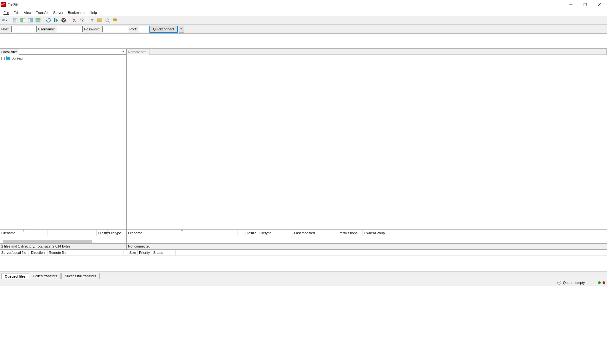 The height and width of the screenshot is (364, 607). I want to click on file-list-headers: Filename∧ Filesize Filetype Filename∨ Fi…, so click(303, 233).